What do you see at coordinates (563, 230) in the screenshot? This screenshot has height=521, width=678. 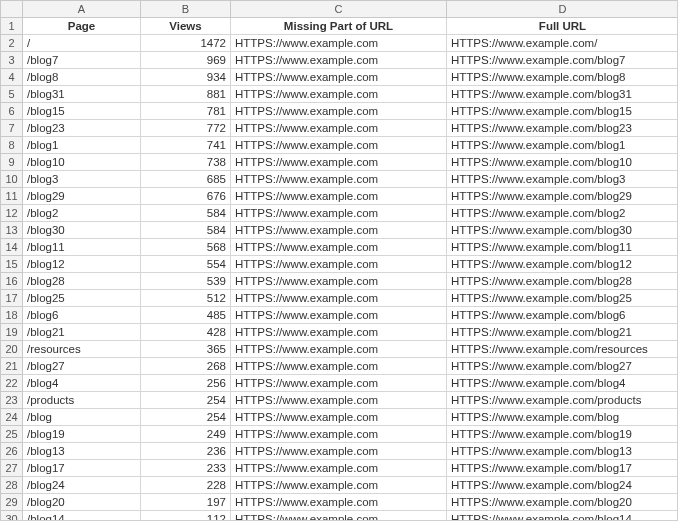 I see `cell-full-url: HTTPS://www.example.com/blog30` at bounding box center [563, 230].